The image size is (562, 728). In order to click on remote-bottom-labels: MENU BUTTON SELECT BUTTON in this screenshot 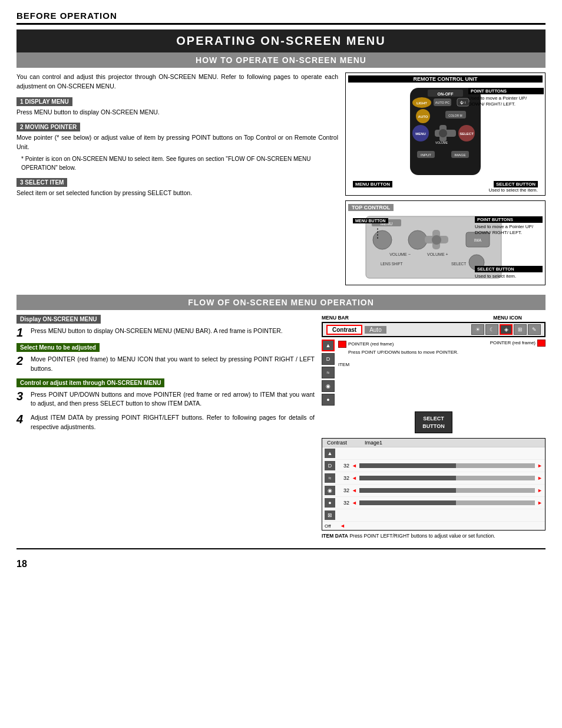, I will do `click(445, 184)`.